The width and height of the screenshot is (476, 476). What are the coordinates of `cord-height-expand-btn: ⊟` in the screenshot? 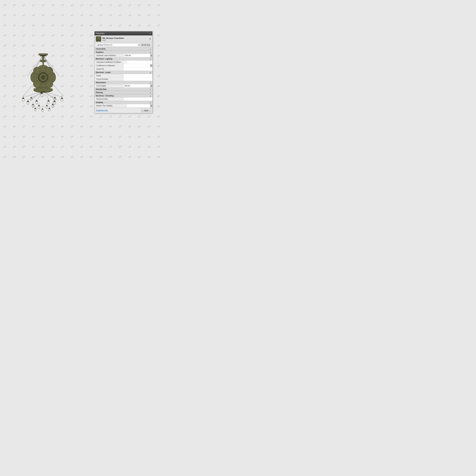 It's located at (151, 86).